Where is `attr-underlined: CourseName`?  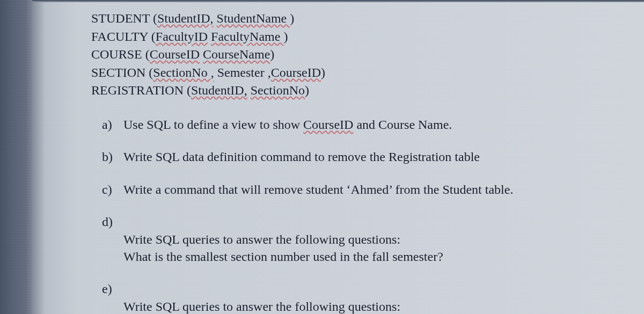 attr-underlined: CourseName is located at coordinates (236, 54).